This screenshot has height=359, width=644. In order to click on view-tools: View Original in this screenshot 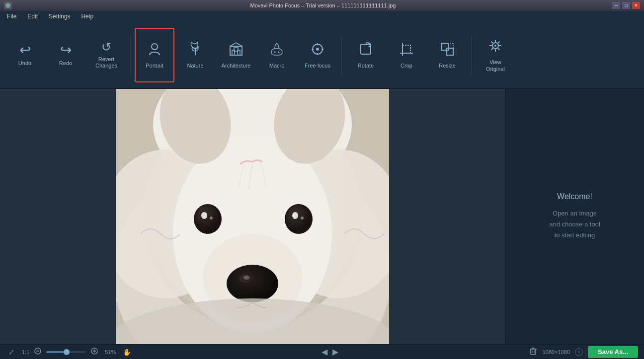, I will do `click(495, 55)`.